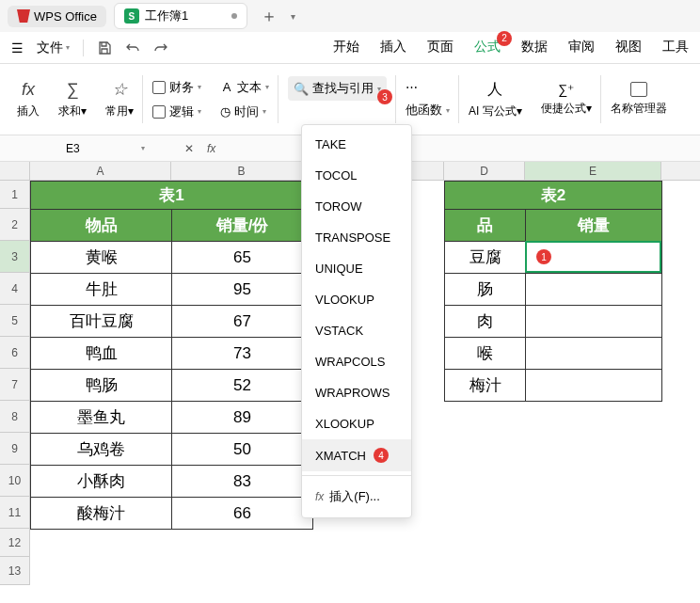 This screenshot has height=603, width=700. What do you see at coordinates (412, 87) in the screenshot?
I see `more-icon: ⋯` at bounding box center [412, 87].